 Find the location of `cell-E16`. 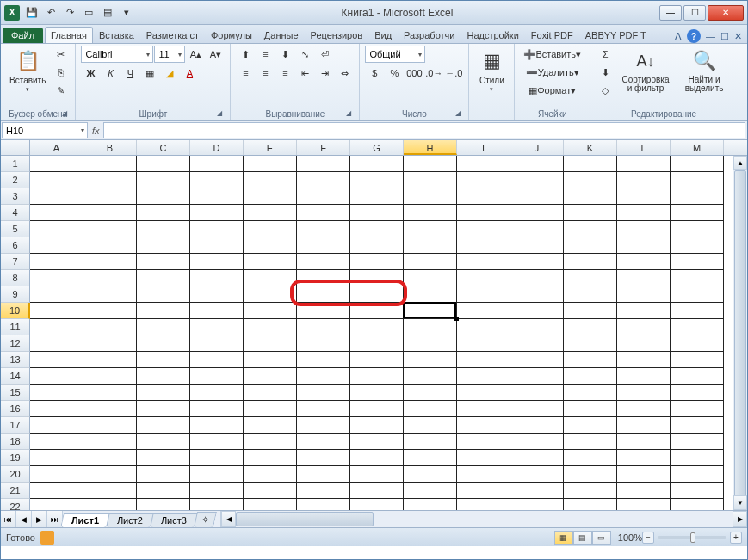

cell-E16 is located at coordinates (270, 409).